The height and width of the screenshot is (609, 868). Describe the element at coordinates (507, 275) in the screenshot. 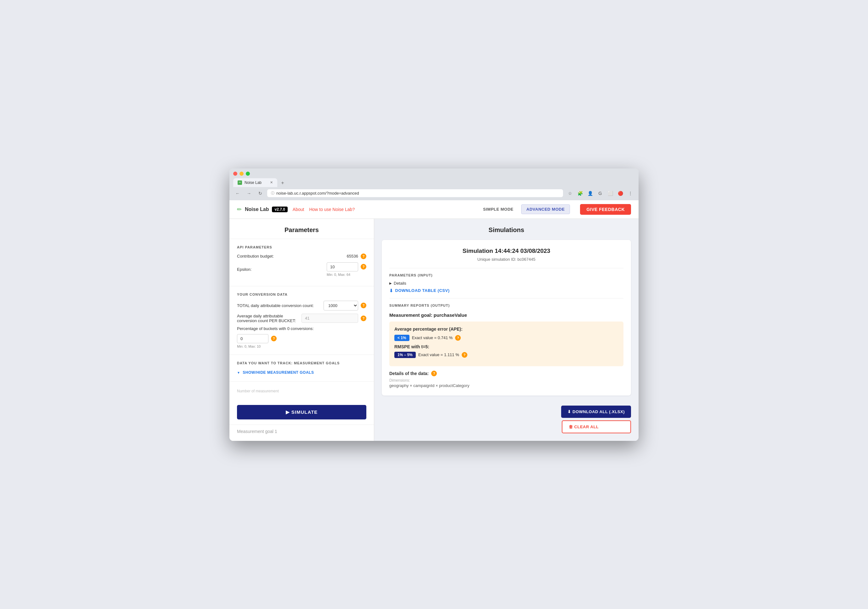

I see `parameters-input-label: PARAMETERS (INPUT)` at that location.